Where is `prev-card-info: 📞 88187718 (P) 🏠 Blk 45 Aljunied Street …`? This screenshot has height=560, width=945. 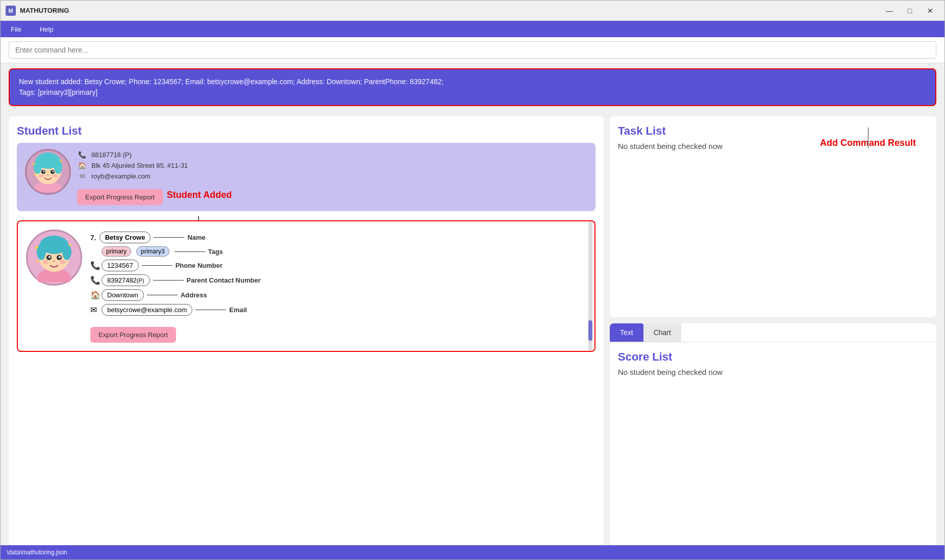
prev-card-info: 📞 88187718 (P) 🏠 Blk 45 Aljunied Street … is located at coordinates (332, 177).